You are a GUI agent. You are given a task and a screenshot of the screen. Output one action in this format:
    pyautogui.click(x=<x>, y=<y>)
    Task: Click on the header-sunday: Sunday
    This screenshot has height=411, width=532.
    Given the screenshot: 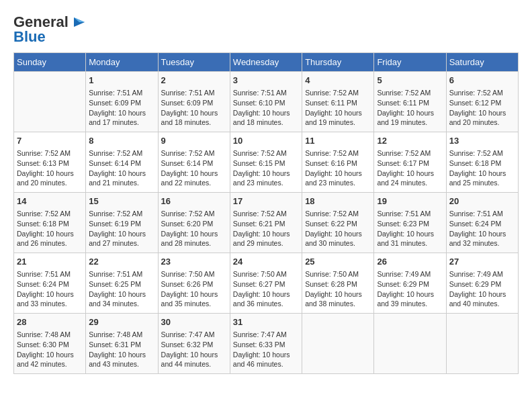 What is the action you would take?
    pyautogui.click(x=50, y=62)
    